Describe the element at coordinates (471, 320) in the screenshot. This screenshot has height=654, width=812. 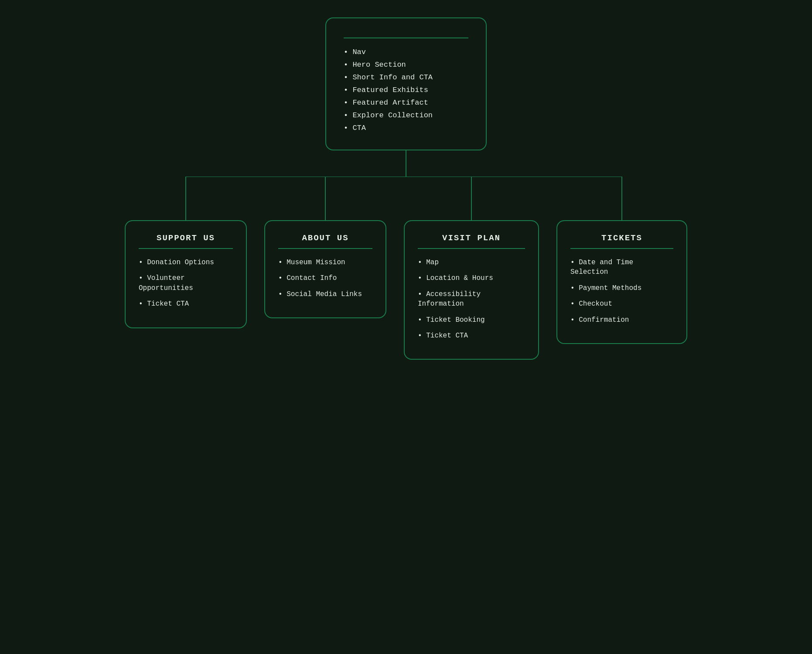
I see `list-item: Ticket Booking` at that location.